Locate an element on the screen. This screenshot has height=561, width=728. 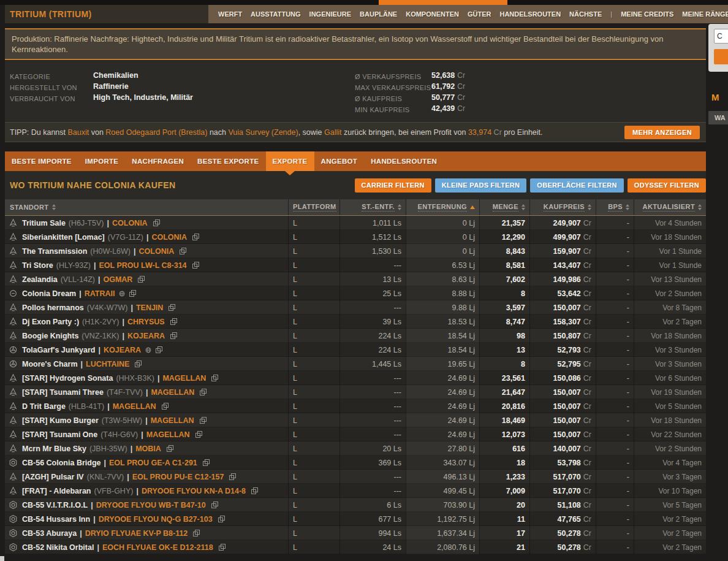
system-name-link: RATRAII is located at coordinates (100, 294).